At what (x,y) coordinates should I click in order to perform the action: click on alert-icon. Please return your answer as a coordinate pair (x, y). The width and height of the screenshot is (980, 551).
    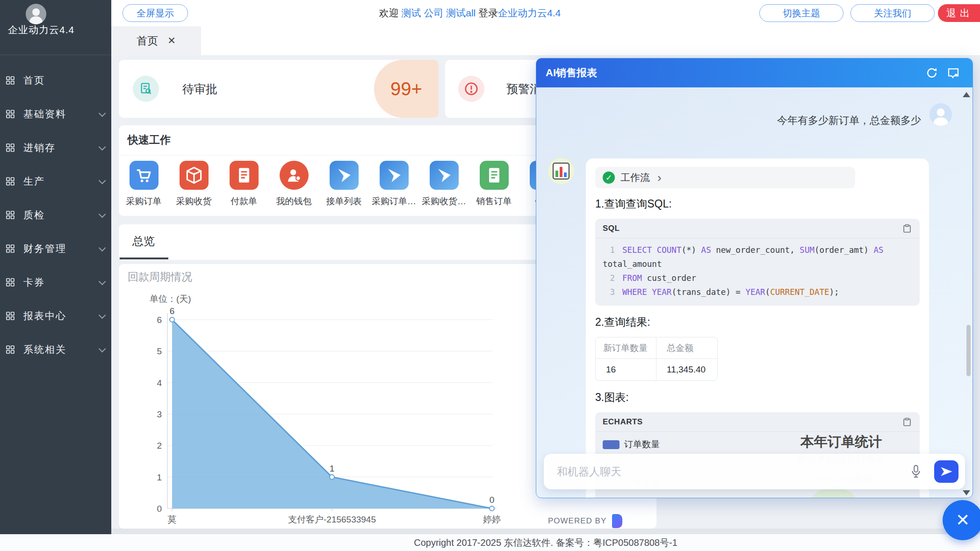
    Looking at the image, I should click on (471, 89).